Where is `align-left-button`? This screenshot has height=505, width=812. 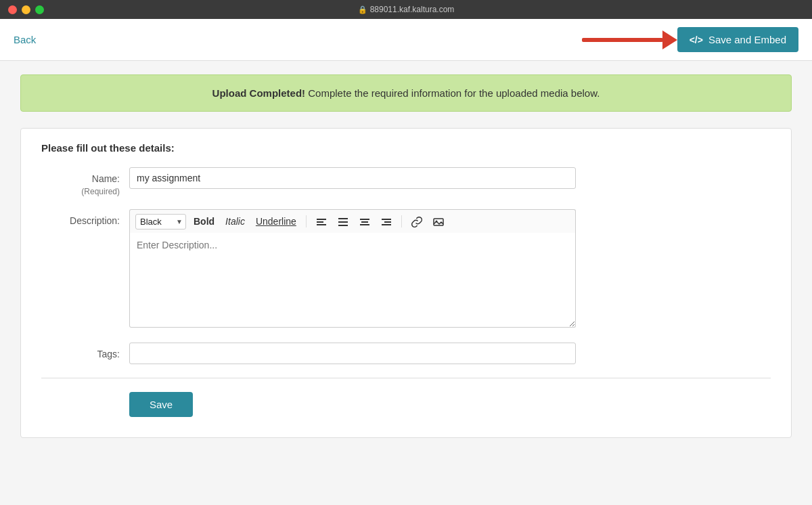 align-left-button is located at coordinates (321, 221).